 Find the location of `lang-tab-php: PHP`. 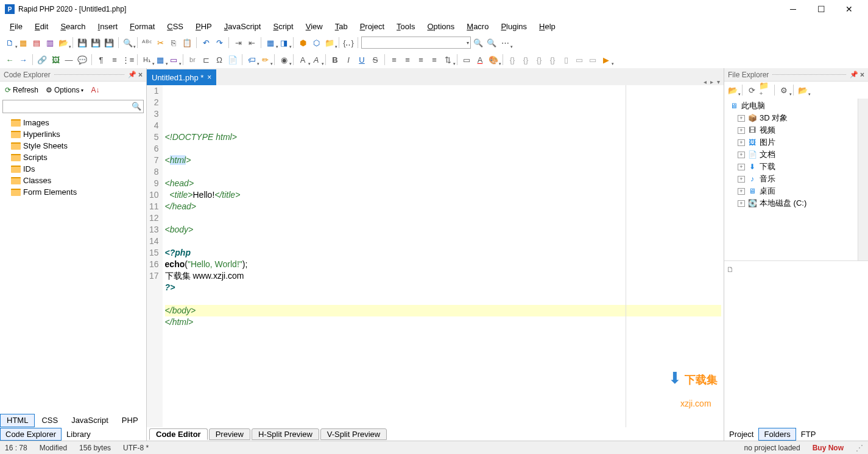

lang-tab-php: PHP is located at coordinates (130, 421).